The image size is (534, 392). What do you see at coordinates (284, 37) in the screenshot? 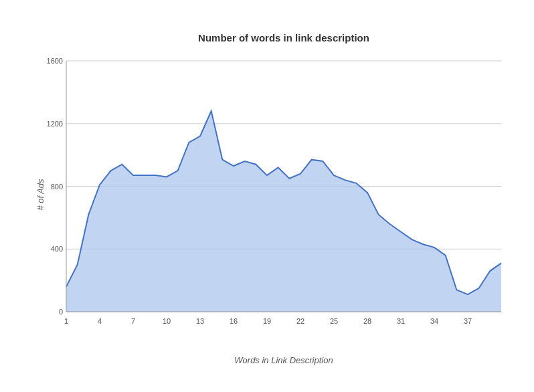
I see `chart-title: Number of words in link description` at bounding box center [284, 37].